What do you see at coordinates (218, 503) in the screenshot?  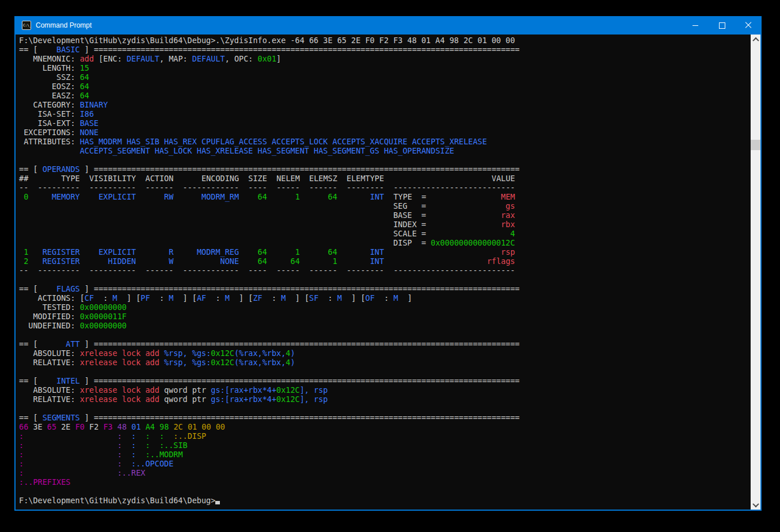 I see `text-cursor` at bounding box center [218, 503].